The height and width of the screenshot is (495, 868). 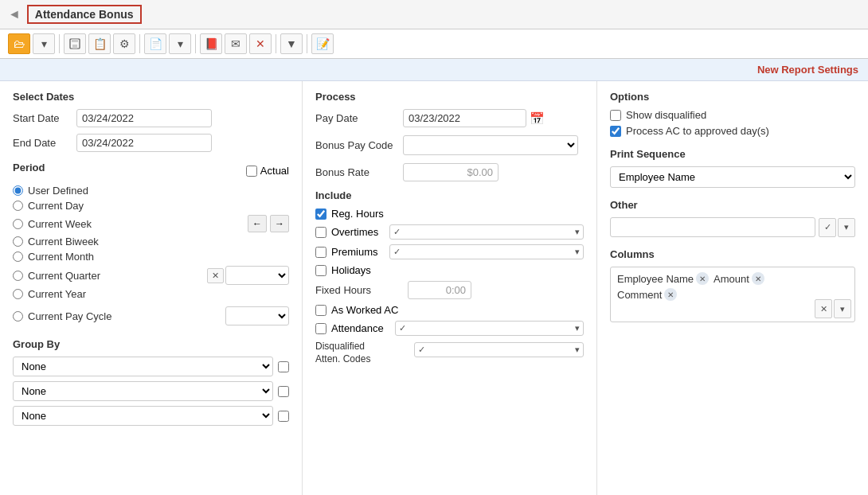 What do you see at coordinates (291, 44) in the screenshot?
I see `filter-button: ▼` at bounding box center [291, 44].